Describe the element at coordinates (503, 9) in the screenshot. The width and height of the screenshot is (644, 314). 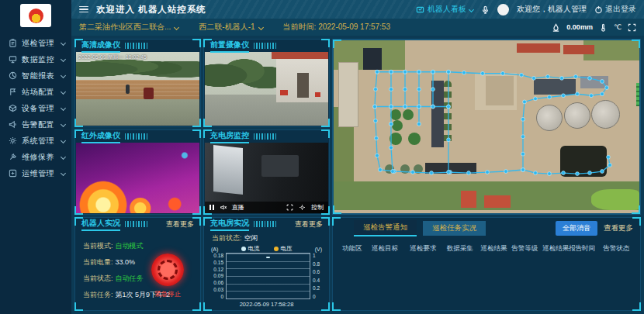
I see `avatar` at that location.